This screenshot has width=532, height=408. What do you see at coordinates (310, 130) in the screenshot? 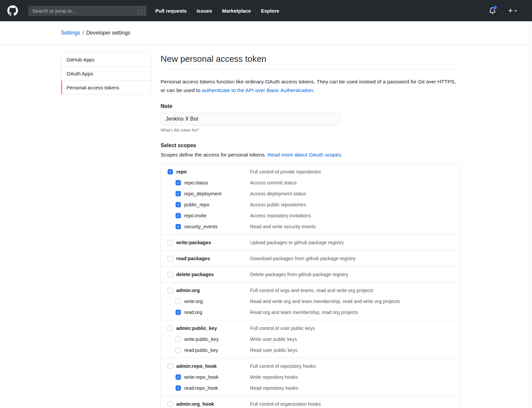
I see `note-help-text: What’s this token for?` at bounding box center [310, 130].